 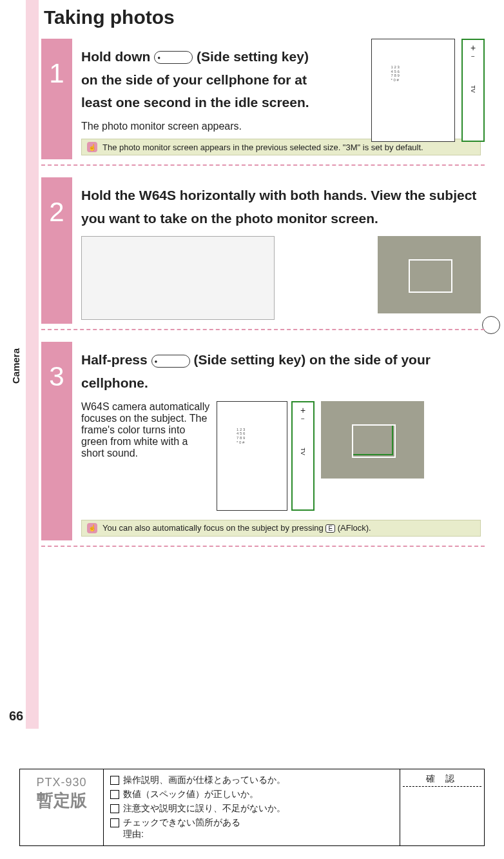 I want to click on note-text: You can also automatically focus on the …, so click(x=237, y=528).